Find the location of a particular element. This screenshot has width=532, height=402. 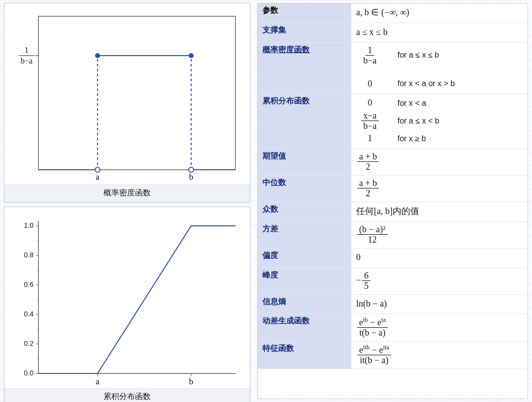

label-kurtosis: 峰度 is located at coordinates (304, 281).